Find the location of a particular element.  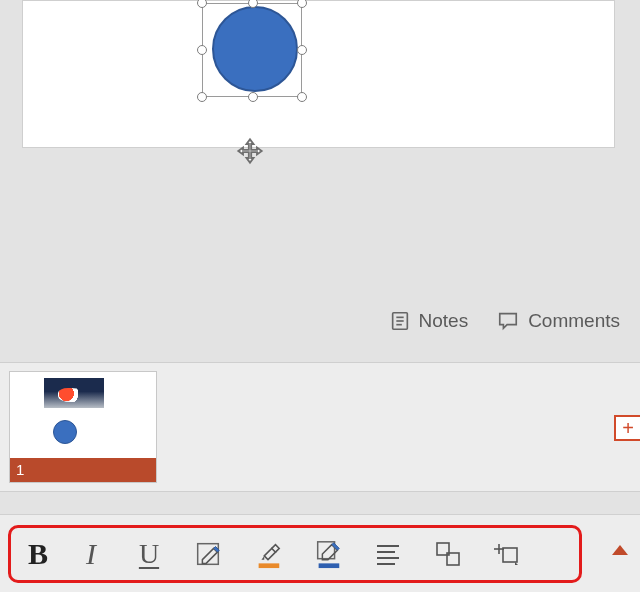

paragraph-button is located at coordinates (388, 554).